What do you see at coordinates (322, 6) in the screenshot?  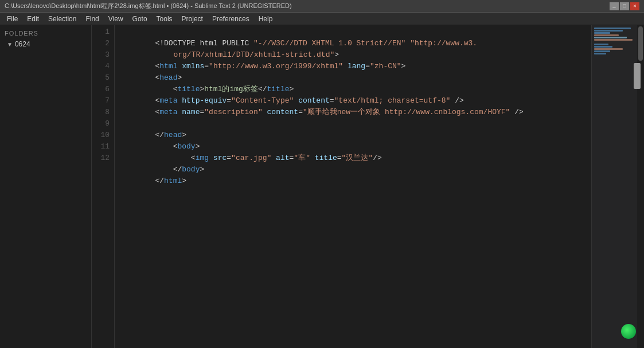 I see `title-bar: C:\Users\lenovo\Desktop\html\html程序2\28.…` at bounding box center [322, 6].